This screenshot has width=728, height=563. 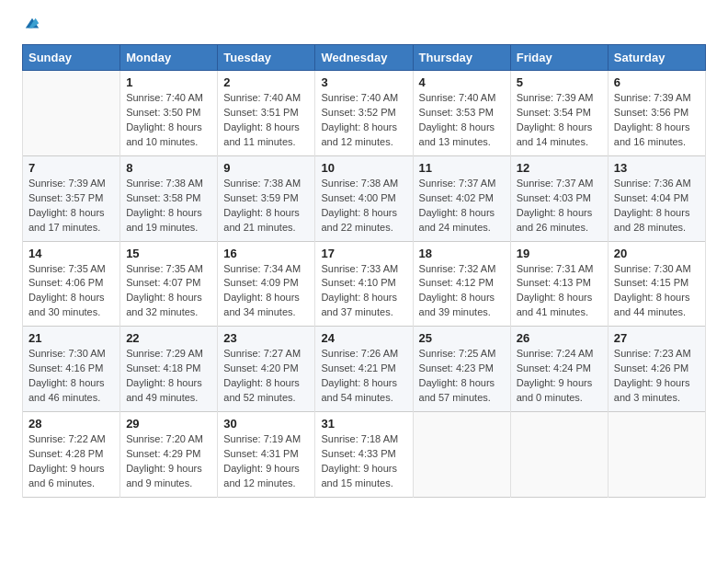 What do you see at coordinates (364, 370) in the screenshot?
I see `calendar-week-row: 21Sunrise: 7:30 AMSunset: 4:16 PMDayligh…` at bounding box center [364, 370].